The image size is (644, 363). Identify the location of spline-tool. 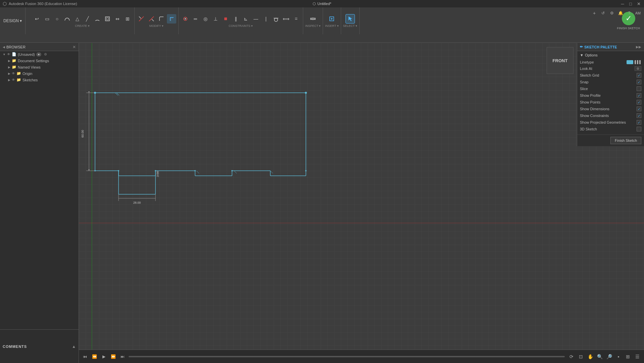
(67, 19).